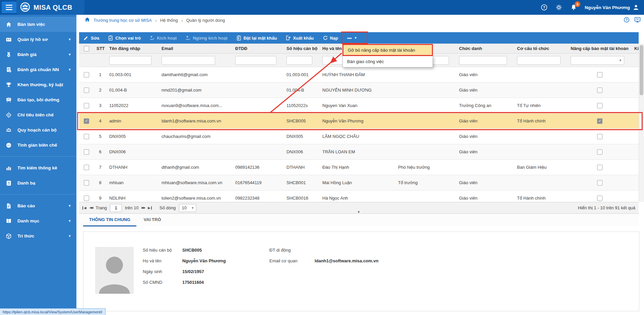  I want to click on help-circle-icon: ?, so click(627, 20).